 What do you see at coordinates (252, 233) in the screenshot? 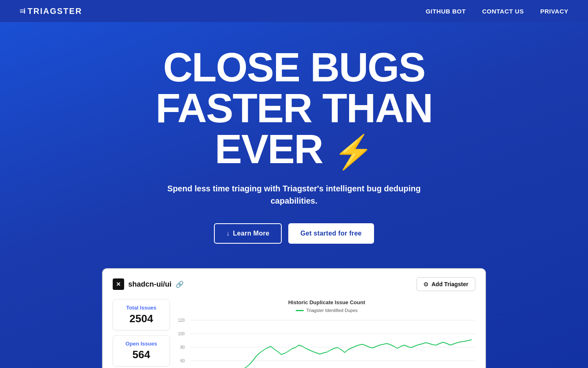
I see `learn-more-label: Learn More` at bounding box center [252, 233].